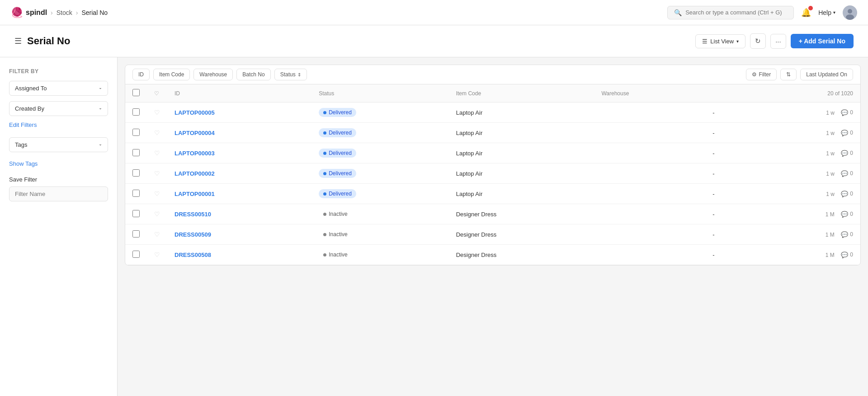 The width and height of the screenshot is (868, 396). Describe the element at coordinates (761, 75) in the screenshot. I see `filter-button: ⚙ Filter` at that location.